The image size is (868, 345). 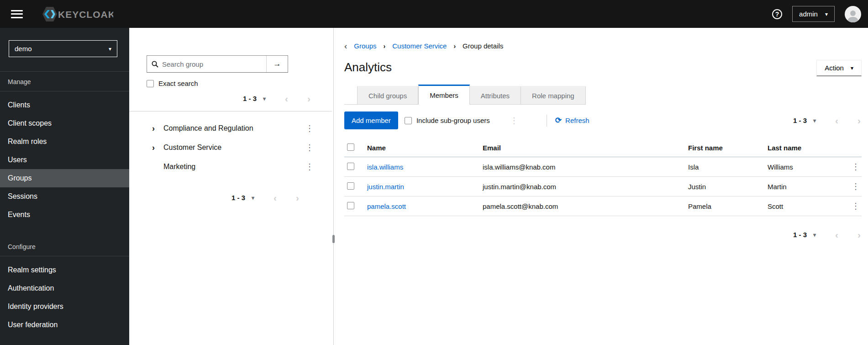 I want to click on search-submit-button: →, so click(x=277, y=64).